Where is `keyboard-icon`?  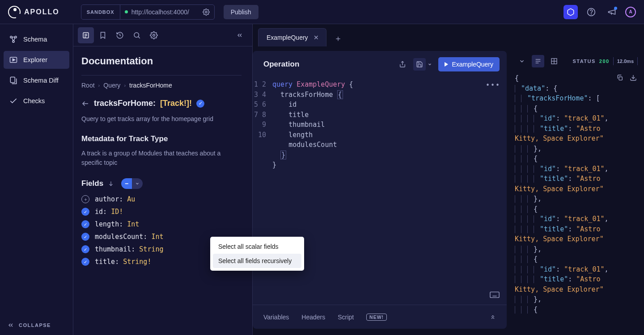
keyboard-icon is located at coordinates (495, 295).